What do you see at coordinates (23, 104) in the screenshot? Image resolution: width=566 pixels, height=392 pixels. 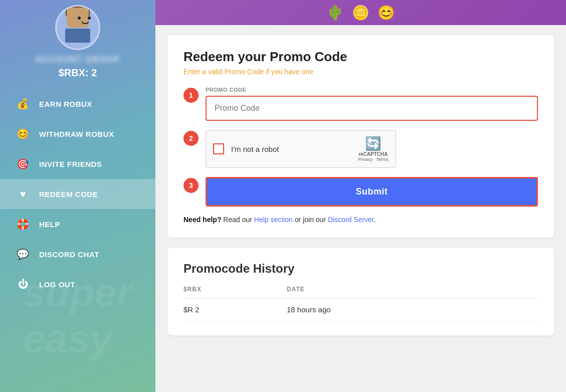 I see `earn-robux-icon: 💰` at bounding box center [23, 104].